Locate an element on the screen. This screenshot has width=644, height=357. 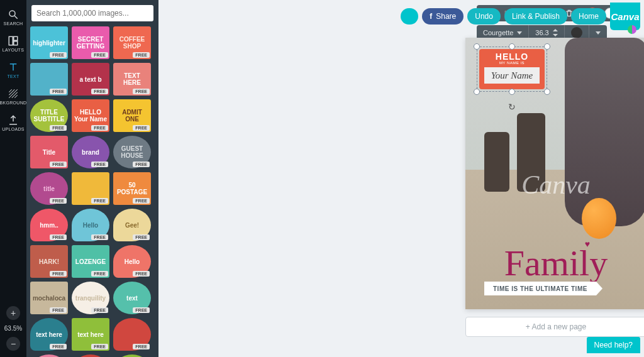
left-rail: SEARCH LAYOUTS TEXT BKGROUND UPLOADS + 6… is located at coordinates (13, 178).